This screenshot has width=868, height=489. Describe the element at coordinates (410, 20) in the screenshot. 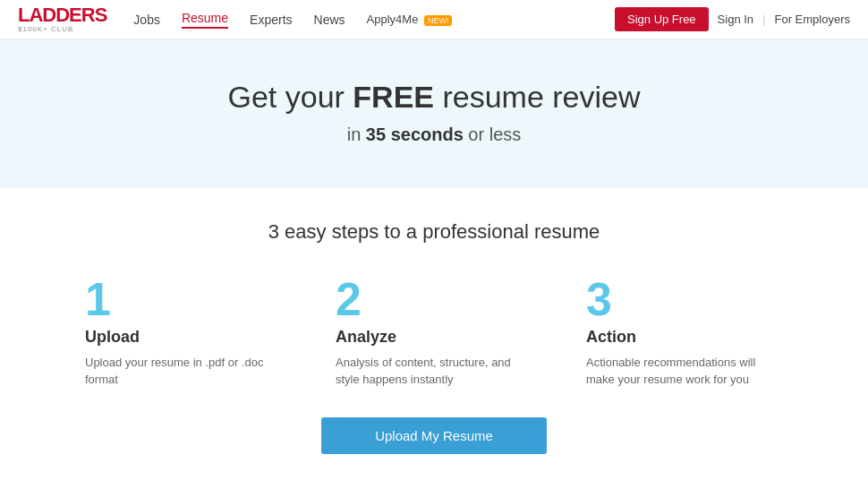

I see `nav-apply4me: Apply4Me NEW!` at that location.